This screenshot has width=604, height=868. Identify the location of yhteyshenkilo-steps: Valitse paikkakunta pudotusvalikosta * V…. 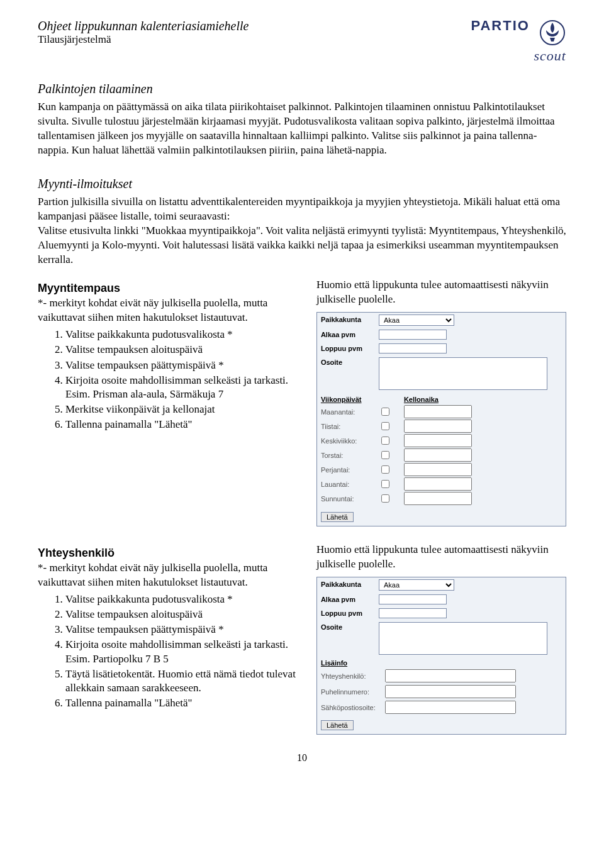
(169, 652).